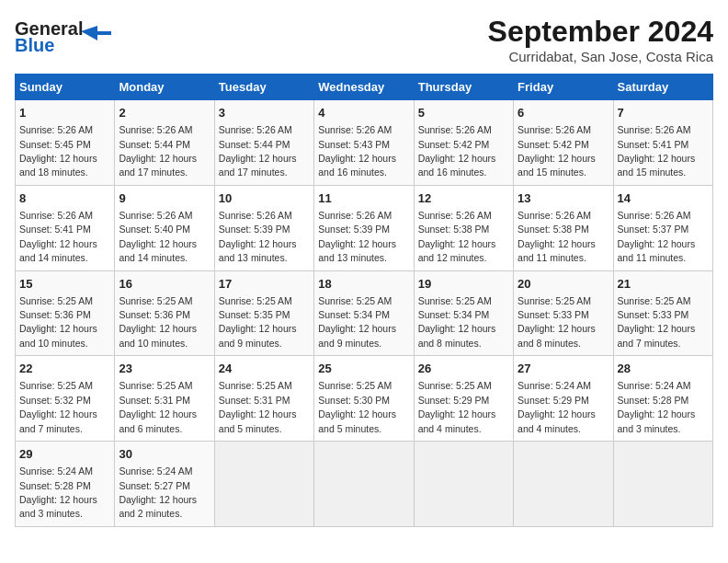  What do you see at coordinates (65, 313) in the screenshot?
I see `day-cell: 15Sunrise: 5:25 AM Sunset: 5:36 PM Dayli…` at bounding box center [65, 313].